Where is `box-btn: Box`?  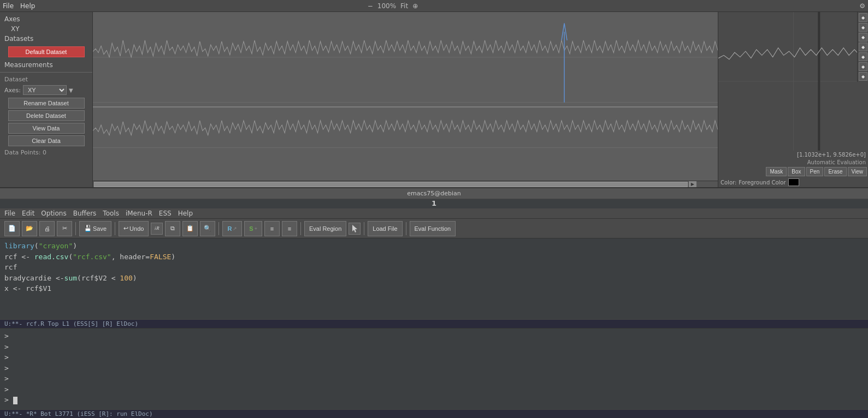
box-btn: Box is located at coordinates (796, 171).